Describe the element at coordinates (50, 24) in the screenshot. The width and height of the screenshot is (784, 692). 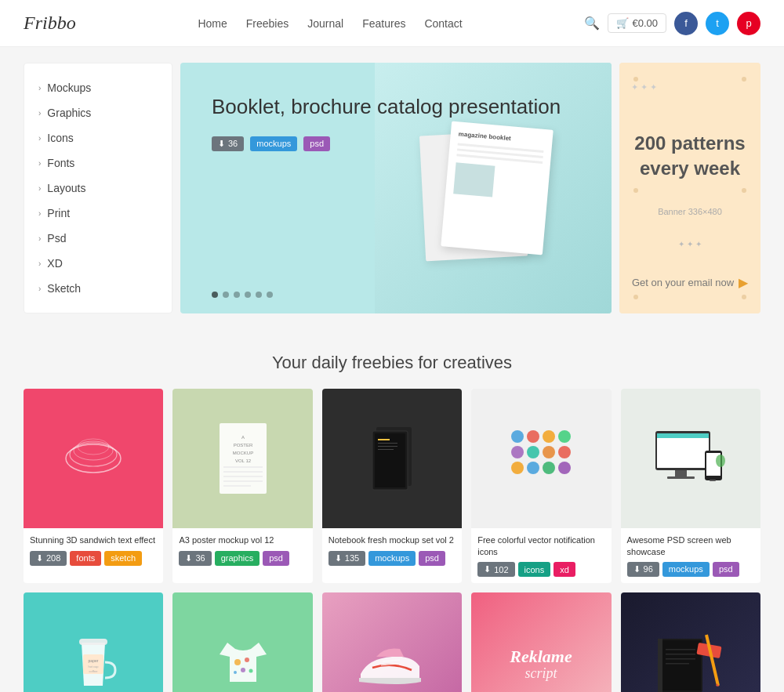
I see `logo: Fribbo` at that location.